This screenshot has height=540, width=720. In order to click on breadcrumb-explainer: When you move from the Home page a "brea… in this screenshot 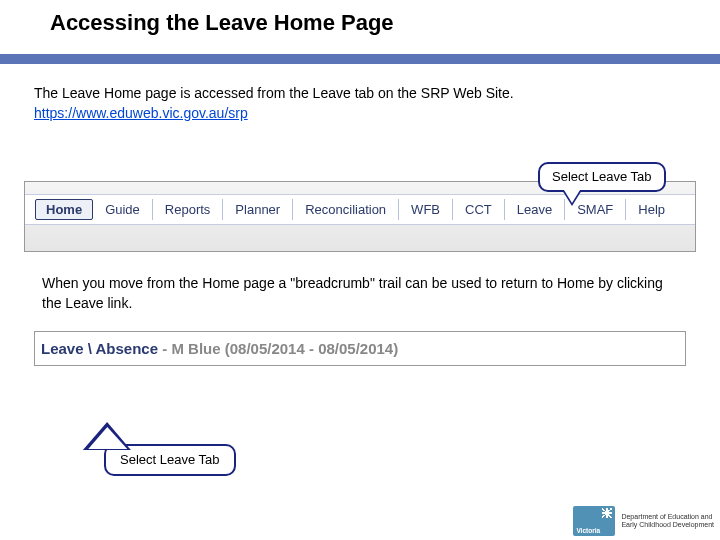, I will do `click(360, 294)`.